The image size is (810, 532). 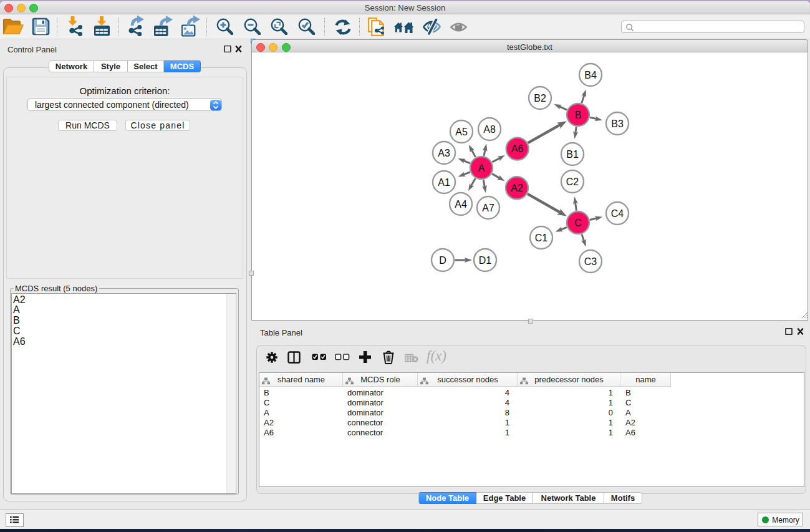 What do you see at coordinates (578, 223) in the screenshot?
I see `svg-text: C` at bounding box center [578, 223].